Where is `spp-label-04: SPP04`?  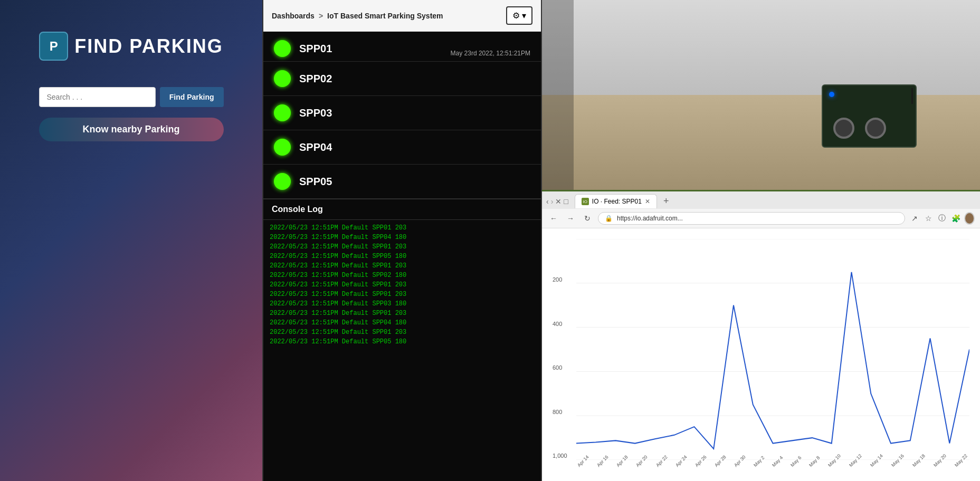 spp-label-04: SPP04 is located at coordinates (316, 148).